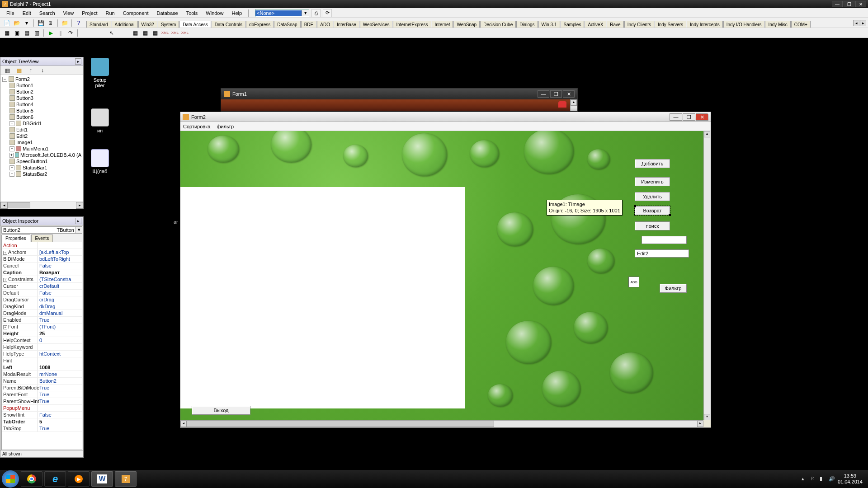  Describe the element at coordinates (849, 4) in the screenshot. I see `maximize-button: ❐` at that location.